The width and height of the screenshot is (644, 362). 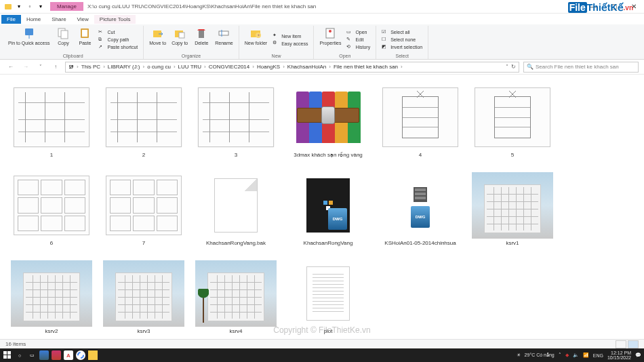 What do you see at coordinates (639, 355) in the screenshot?
I see `notification-icon: 💬` at bounding box center [639, 355].